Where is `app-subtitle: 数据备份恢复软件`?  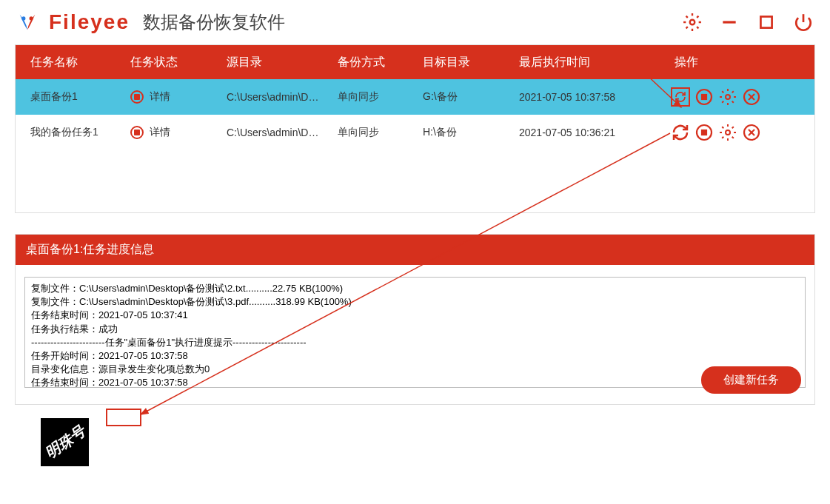 app-subtitle: 数据备份恢复软件 is located at coordinates (214, 22).